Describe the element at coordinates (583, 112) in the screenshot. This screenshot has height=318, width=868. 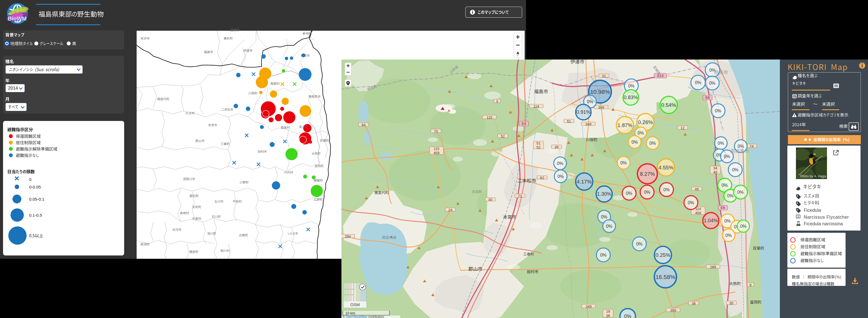
I see `svg-text: 0.91%` at that location.